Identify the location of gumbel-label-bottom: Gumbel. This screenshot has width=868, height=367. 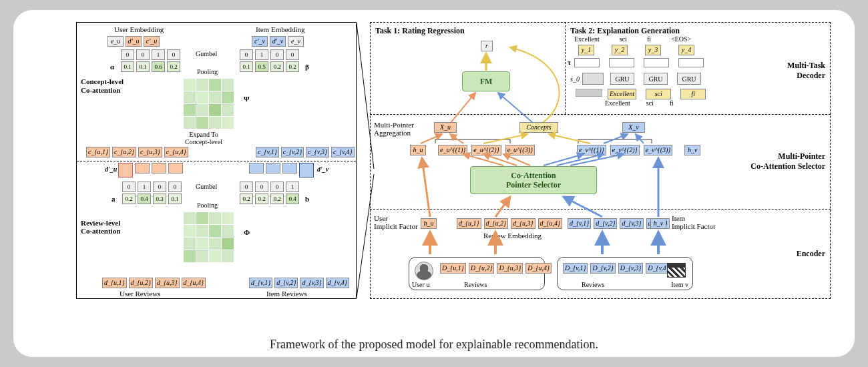
(206, 187).